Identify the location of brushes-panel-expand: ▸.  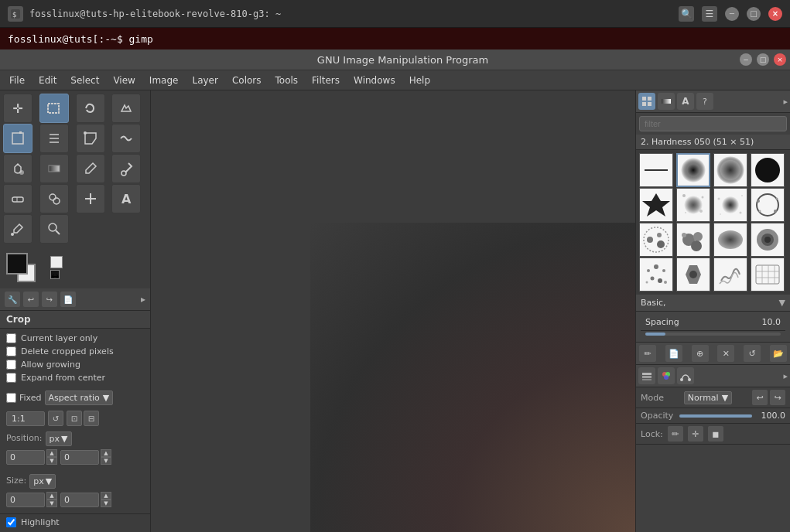
(785, 102).